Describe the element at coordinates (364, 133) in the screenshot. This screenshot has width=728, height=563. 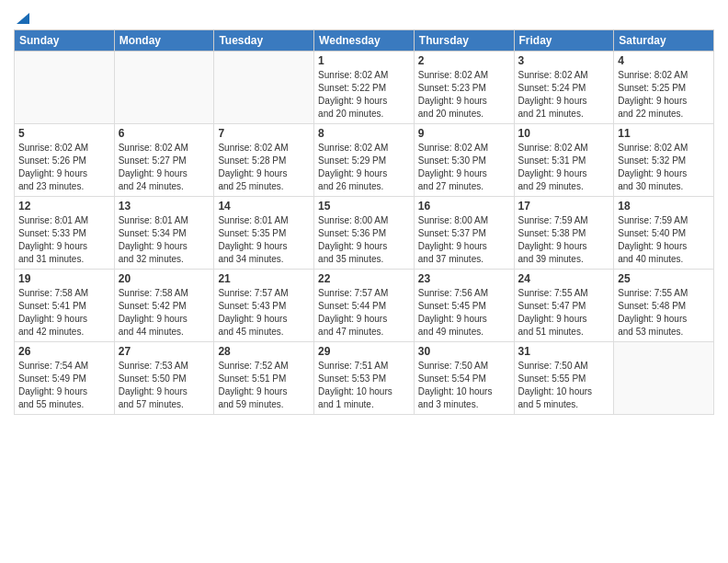
I see `day-number: 8` at that location.